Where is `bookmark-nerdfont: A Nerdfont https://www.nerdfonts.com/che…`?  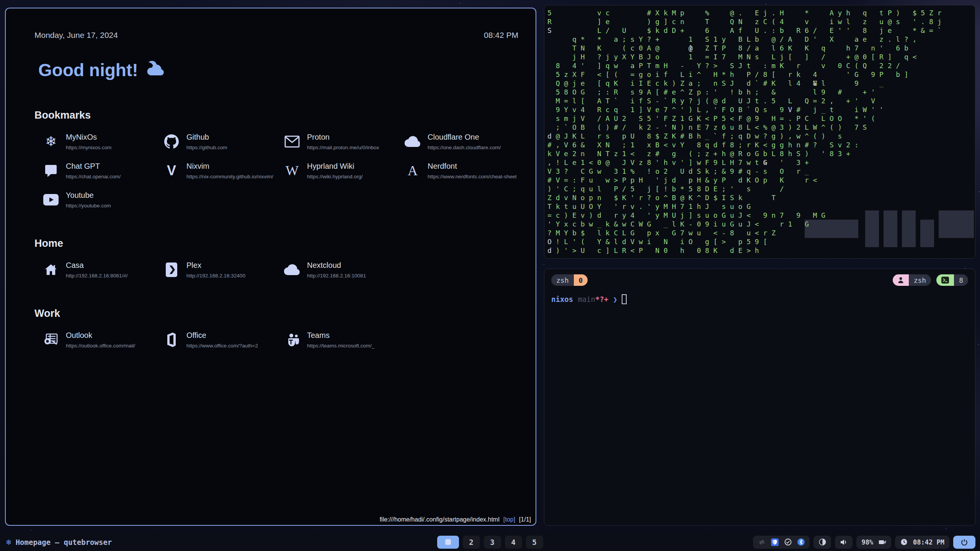 bookmark-nerdfont: A Nerdfont https://www.nerdfonts.com/che… is located at coordinates (464, 171).